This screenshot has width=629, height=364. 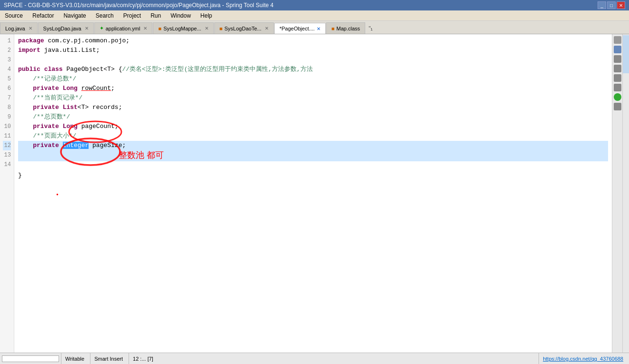 What do you see at coordinates (66, 28) in the screenshot?
I see `tab-syslogdao-java: SysLogDao.java ✕` at bounding box center [66, 28].